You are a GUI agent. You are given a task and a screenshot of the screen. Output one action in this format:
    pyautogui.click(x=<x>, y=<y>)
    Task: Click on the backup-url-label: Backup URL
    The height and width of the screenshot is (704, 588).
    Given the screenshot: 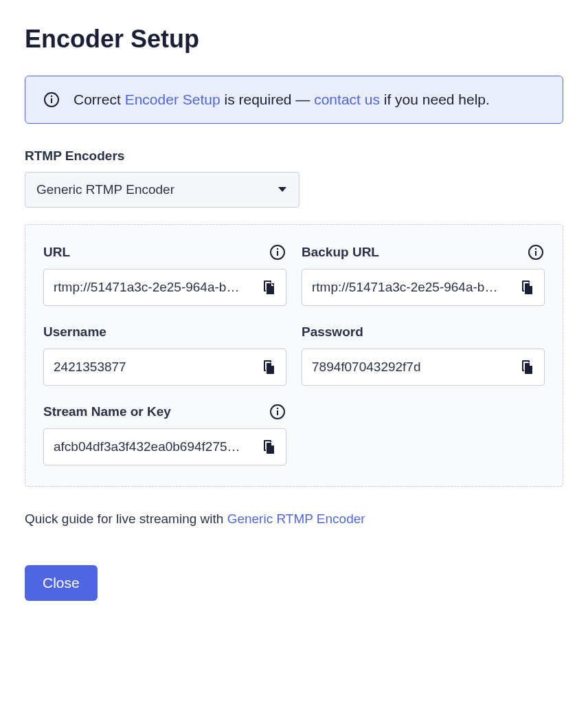 What is the action you would take?
    pyautogui.click(x=341, y=252)
    